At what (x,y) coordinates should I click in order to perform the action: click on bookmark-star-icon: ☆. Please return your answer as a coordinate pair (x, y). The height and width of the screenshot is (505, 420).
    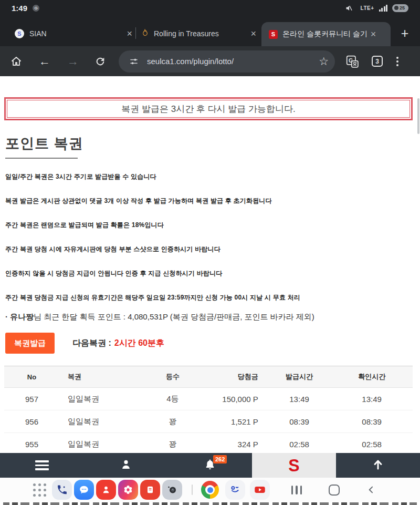
    Looking at the image, I should click on (323, 61).